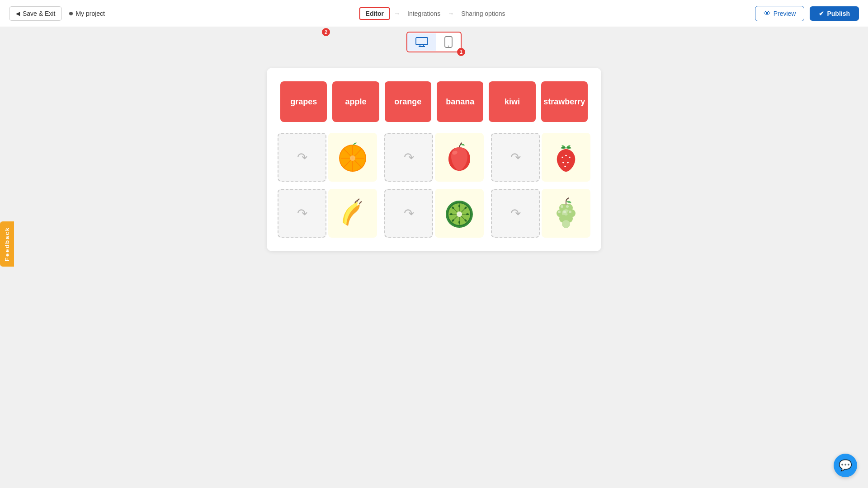 The image size is (868, 488). Describe the element at coordinates (408, 102) in the screenshot. I see `fruit-label-orange: orange` at that location.